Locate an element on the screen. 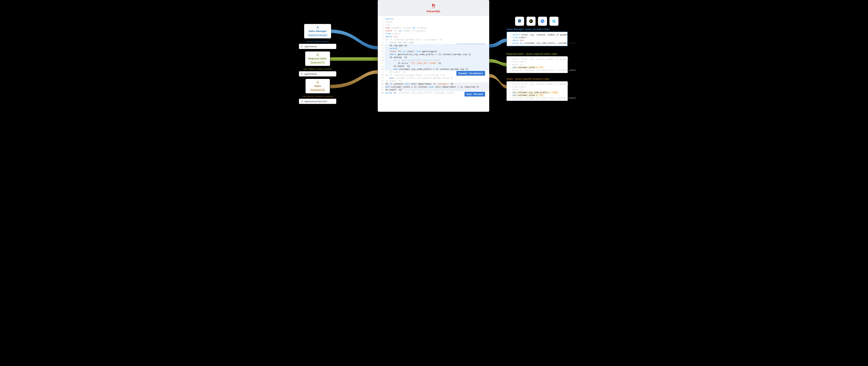 The width and height of the screenshot is (868, 366). persona-dept-badge: Department: AC is located at coordinates (317, 63).